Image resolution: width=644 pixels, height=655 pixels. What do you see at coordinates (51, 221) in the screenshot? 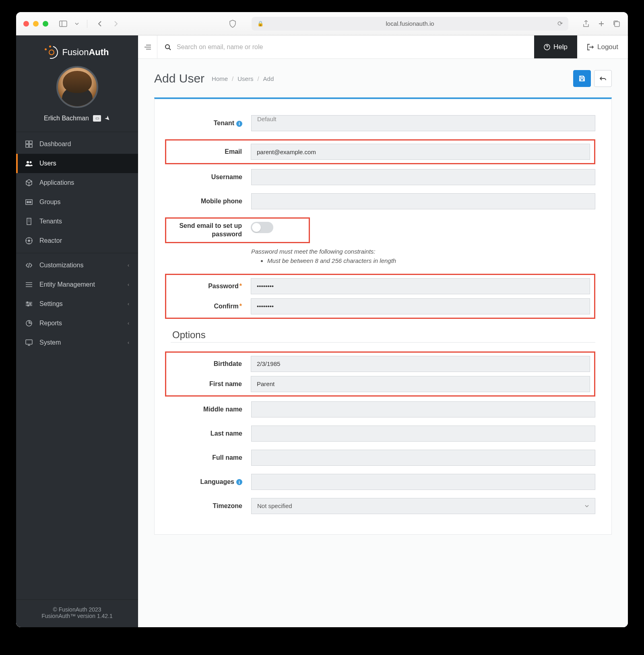
I see `nav-label: Tenants` at bounding box center [51, 221].